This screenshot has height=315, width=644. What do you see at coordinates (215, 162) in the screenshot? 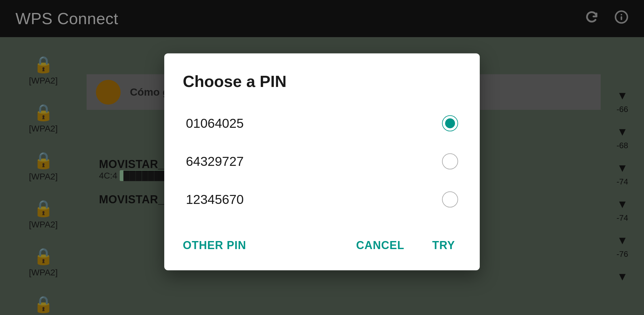
I see `pin-value-2: 64329727` at bounding box center [215, 162].